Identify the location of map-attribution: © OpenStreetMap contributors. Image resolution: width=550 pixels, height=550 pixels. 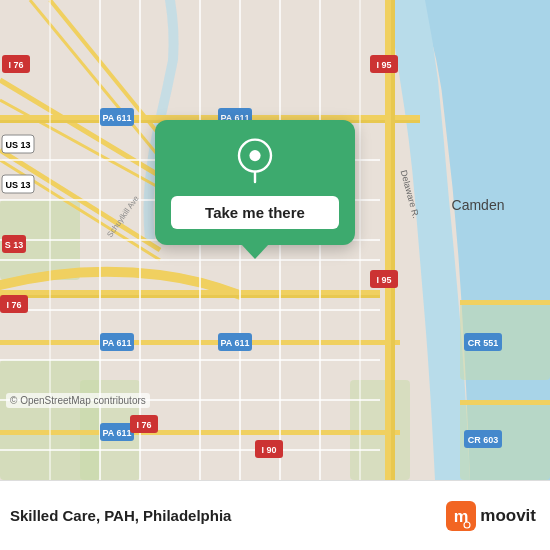
(78, 400).